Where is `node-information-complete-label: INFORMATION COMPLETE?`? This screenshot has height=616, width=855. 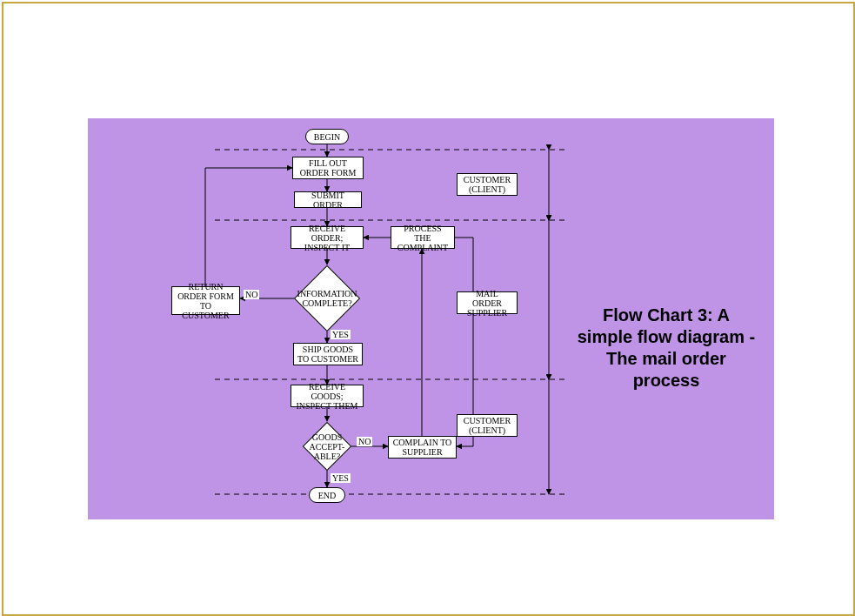 node-information-complete-label: INFORMATION COMPLETE? is located at coordinates (327, 298).